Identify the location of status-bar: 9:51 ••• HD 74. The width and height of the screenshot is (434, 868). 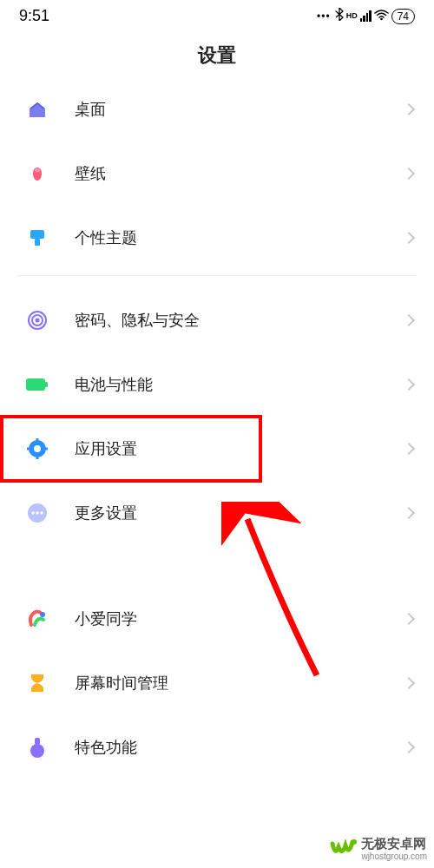
(217, 14).